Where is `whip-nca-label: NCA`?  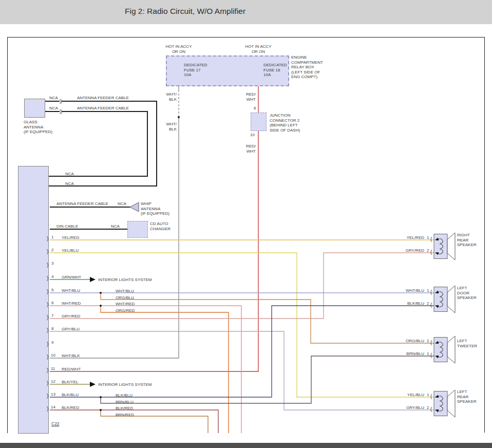 whip-nca-label: NCA is located at coordinates (122, 204).